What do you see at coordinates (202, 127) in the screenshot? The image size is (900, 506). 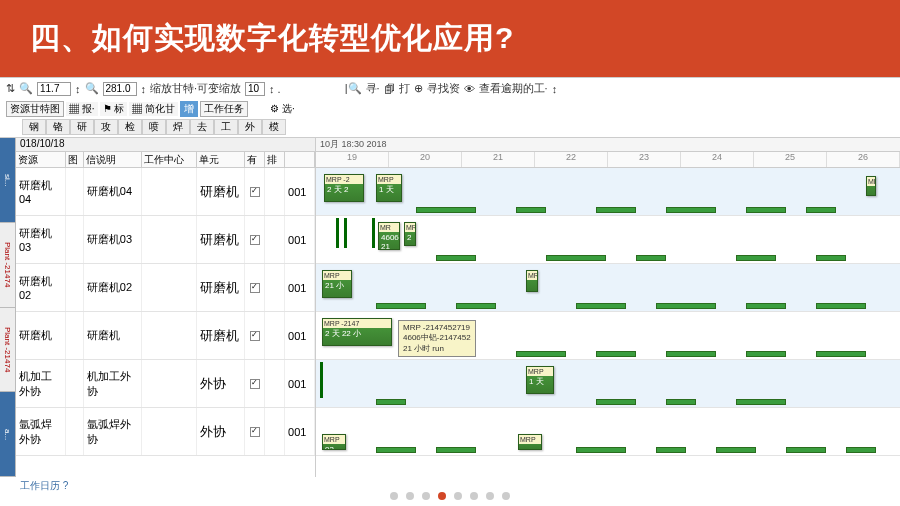 I see `tab-7: 去` at bounding box center [202, 127].